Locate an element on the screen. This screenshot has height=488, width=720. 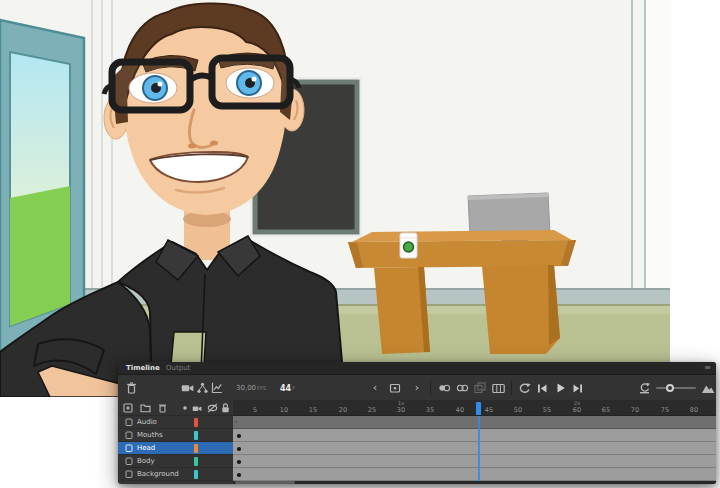
step-forward-icon is located at coordinates (578, 388).